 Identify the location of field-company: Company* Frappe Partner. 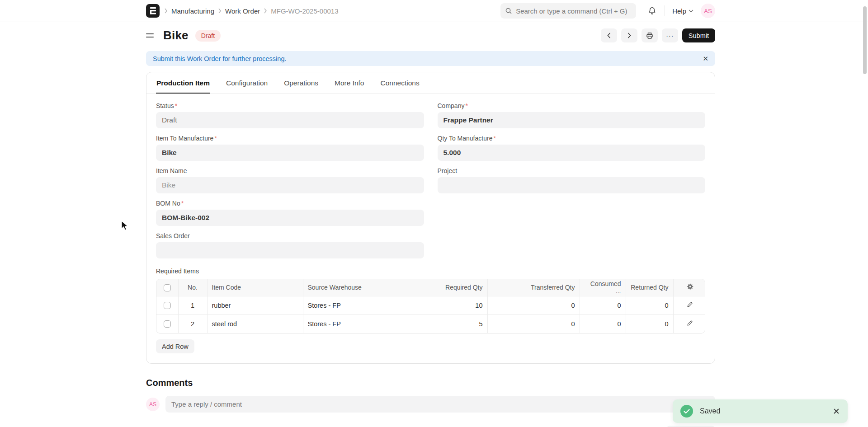
(571, 115).